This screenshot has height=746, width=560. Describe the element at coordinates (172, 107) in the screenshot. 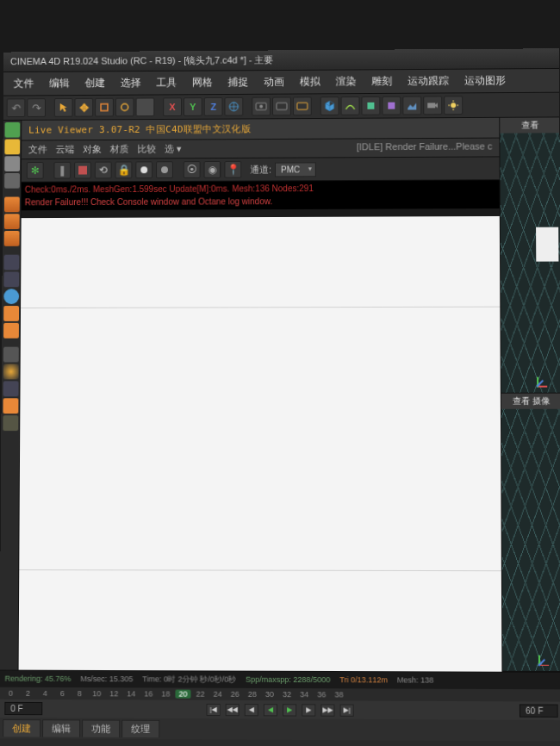

I see `x-axis-lock: X` at that location.